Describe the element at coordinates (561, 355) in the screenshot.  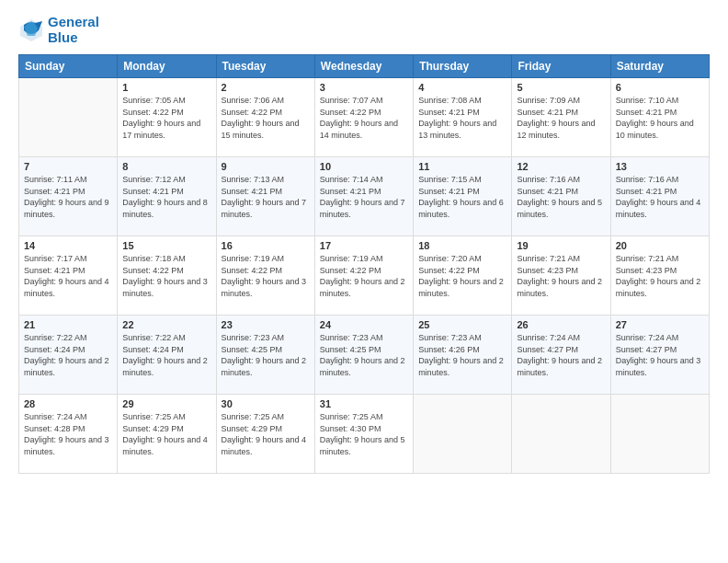
I see `calendar-cell: 26Sunrise: 7:24 AMSunset: 4:27 PMDayligh…` at that location.